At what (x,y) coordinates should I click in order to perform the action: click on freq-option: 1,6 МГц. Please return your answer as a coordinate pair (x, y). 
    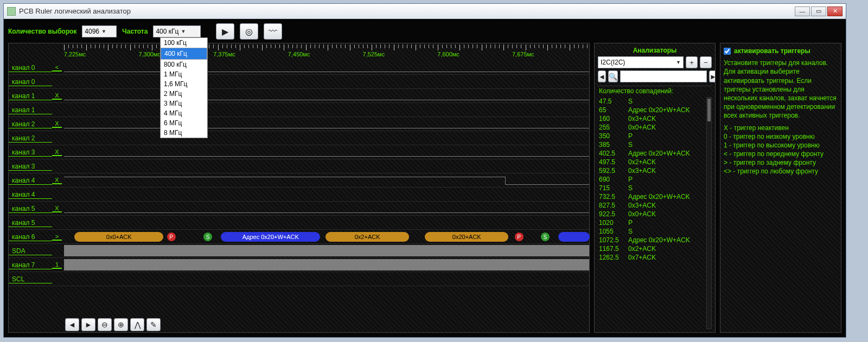
    Looking at the image, I should click on (184, 84).